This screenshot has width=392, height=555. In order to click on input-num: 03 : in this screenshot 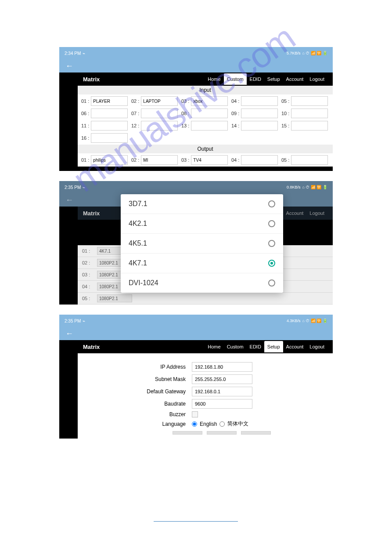, I will do `click(185, 101)`.